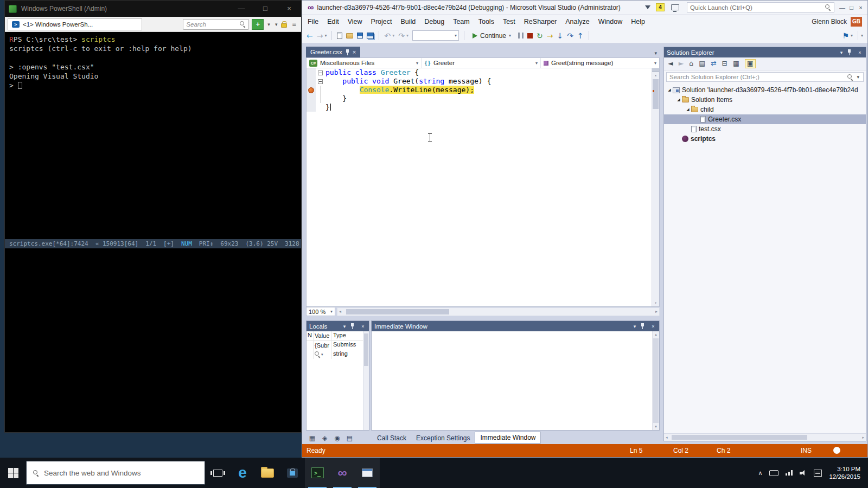  What do you see at coordinates (530, 36) in the screenshot?
I see `stop-debugging-icon` at bounding box center [530, 36].